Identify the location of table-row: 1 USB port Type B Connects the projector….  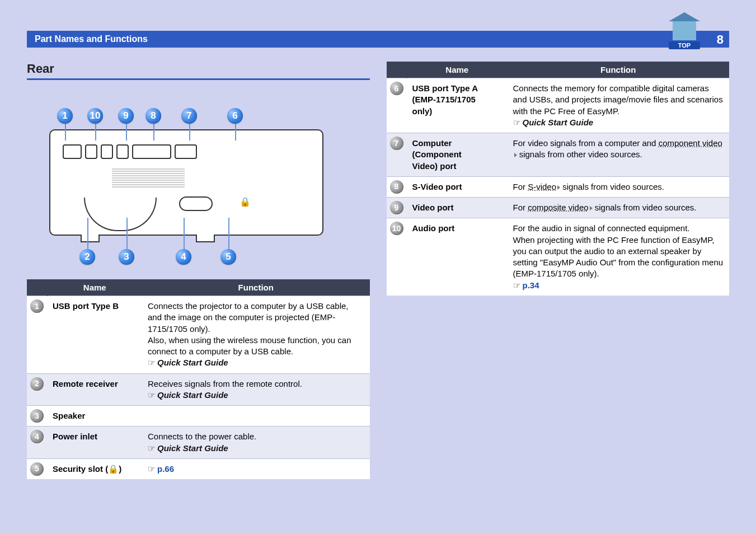
(198, 335).